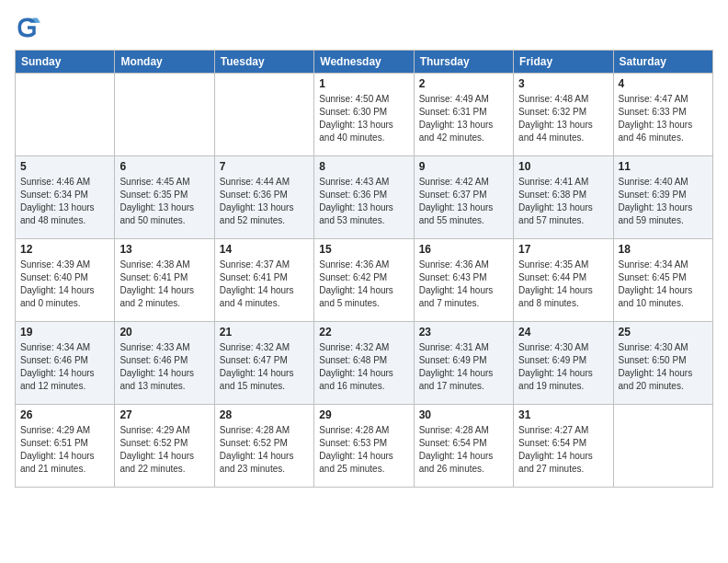  I want to click on day-number: 26, so click(64, 415).